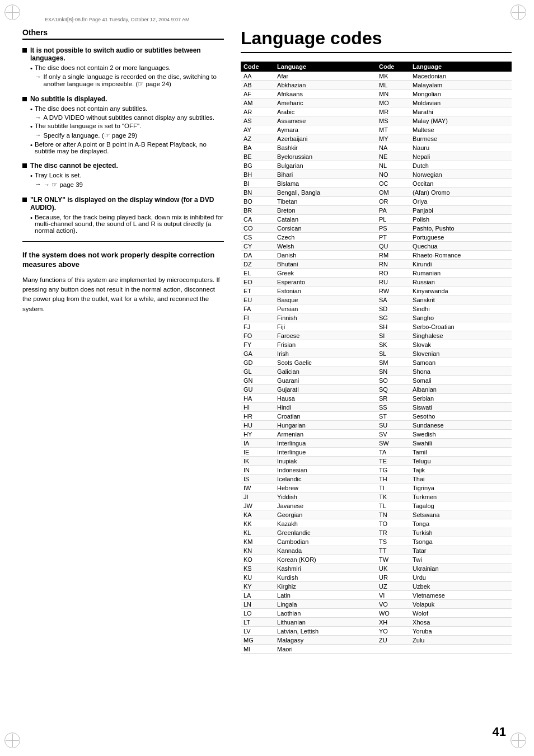  What do you see at coordinates (127, 125) in the screenshot?
I see `bullet-content-2: No subtitle is displayed. • The disc doe…` at bounding box center [127, 125].